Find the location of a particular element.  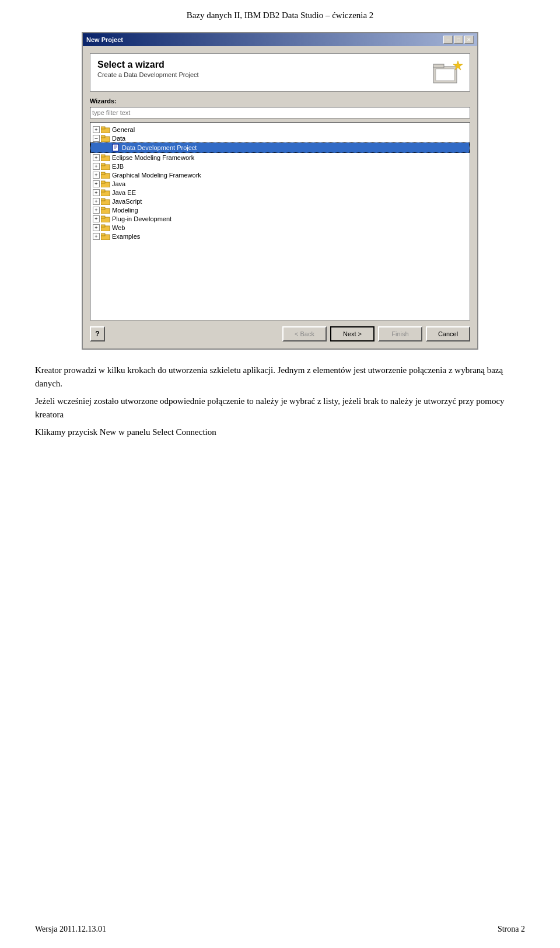

close-button: ✕ is located at coordinates (469, 40).